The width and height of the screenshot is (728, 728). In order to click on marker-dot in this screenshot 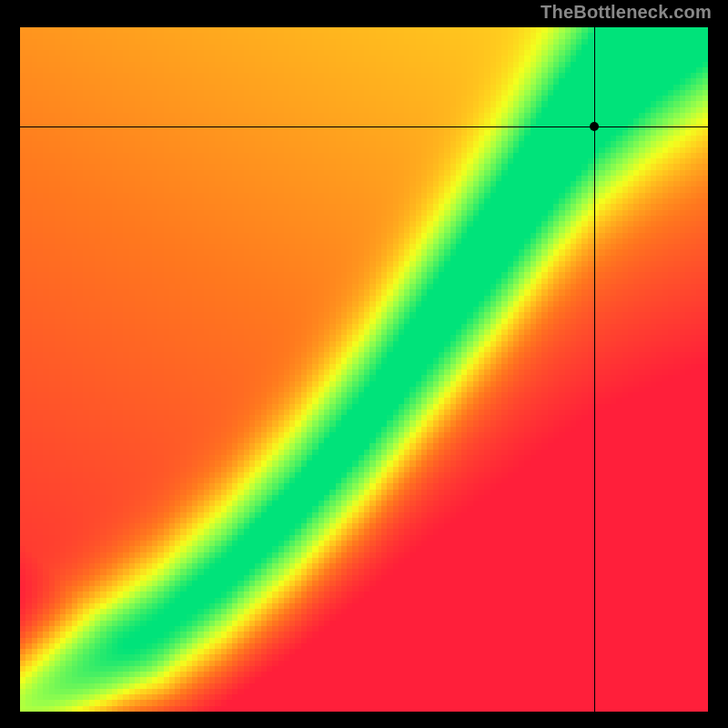, I will do `click(594, 126)`.